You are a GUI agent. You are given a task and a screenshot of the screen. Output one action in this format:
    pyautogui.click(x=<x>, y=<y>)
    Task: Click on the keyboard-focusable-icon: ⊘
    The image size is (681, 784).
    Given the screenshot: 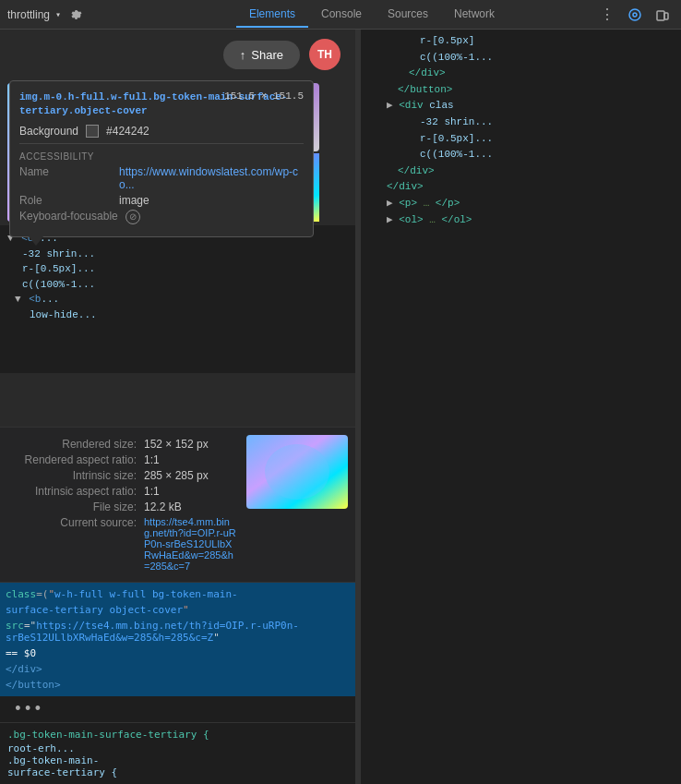 What is the action you would take?
    pyautogui.click(x=133, y=217)
    